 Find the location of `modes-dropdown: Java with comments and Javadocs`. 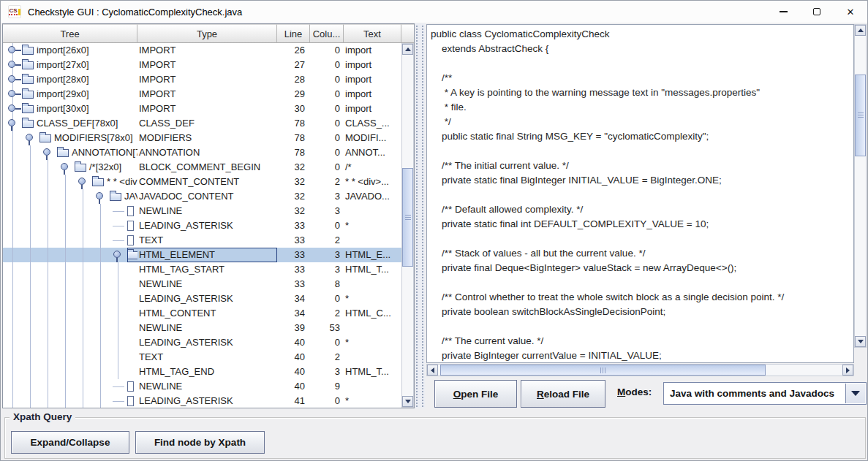

modes-dropdown: Java with comments and Javadocs is located at coordinates (765, 393).